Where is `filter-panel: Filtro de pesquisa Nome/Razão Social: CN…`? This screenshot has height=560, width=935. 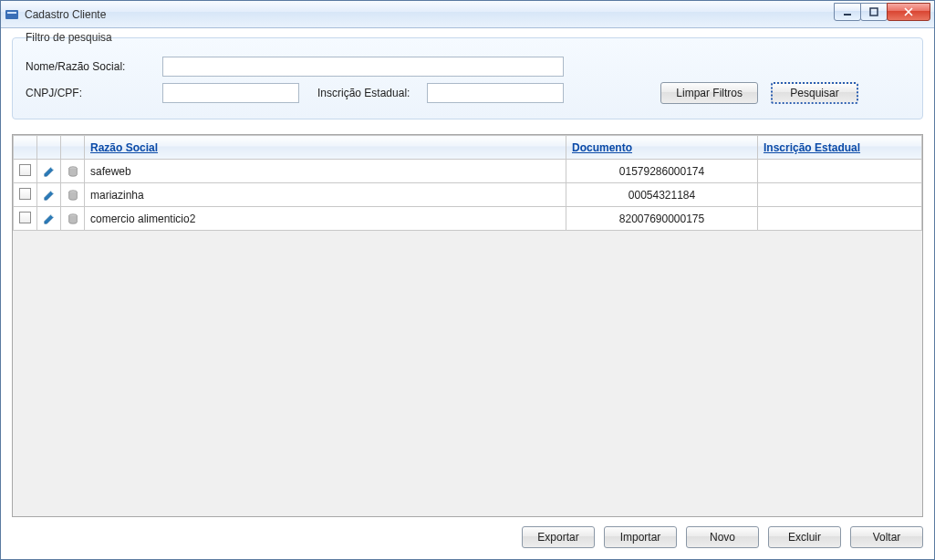
filter-panel: Filtro de pesquisa Nome/Razão Social: CN… is located at coordinates (467, 78).